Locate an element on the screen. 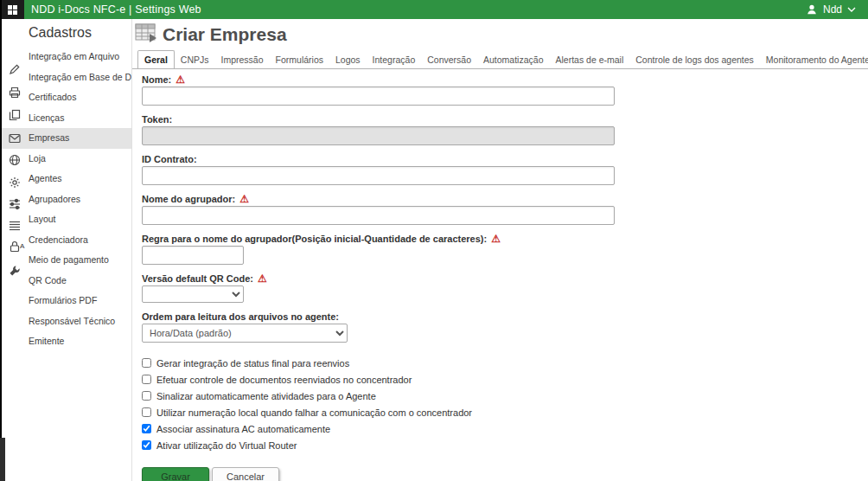 This screenshot has height=481, width=868. id-contrato-input is located at coordinates (379, 176).